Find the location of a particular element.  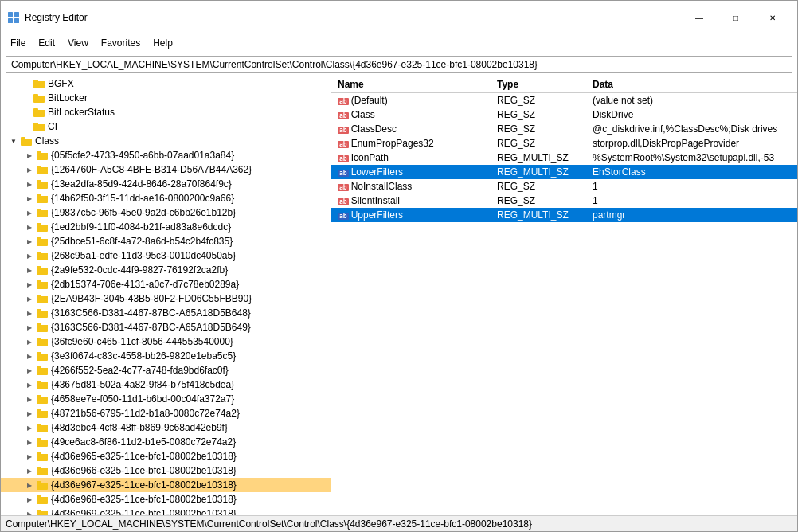

reg-icon: ab is located at coordinates (343, 131).